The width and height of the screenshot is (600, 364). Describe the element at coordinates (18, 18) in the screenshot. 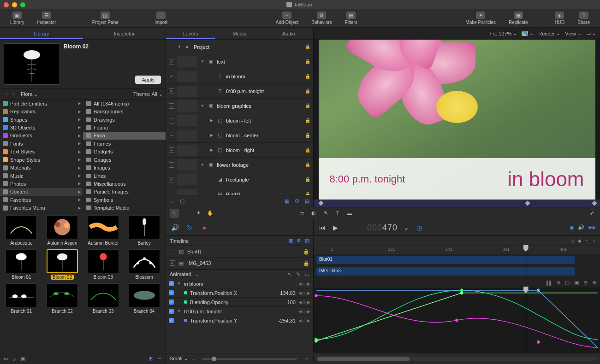

I see `library-toolbar-button: ▣Library` at that location.